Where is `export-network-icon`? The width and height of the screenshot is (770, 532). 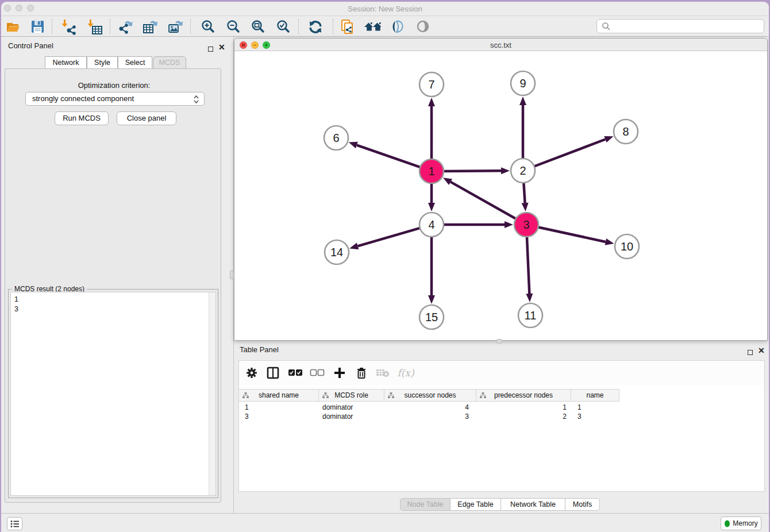
export-network-icon is located at coordinates (125, 27).